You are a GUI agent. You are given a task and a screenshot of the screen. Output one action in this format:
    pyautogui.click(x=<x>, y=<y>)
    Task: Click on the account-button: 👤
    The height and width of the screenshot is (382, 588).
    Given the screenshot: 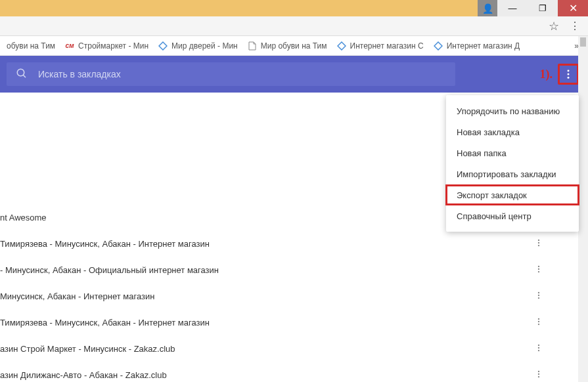 What is the action you would take?
    pyautogui.click(x=487, y=8)
    